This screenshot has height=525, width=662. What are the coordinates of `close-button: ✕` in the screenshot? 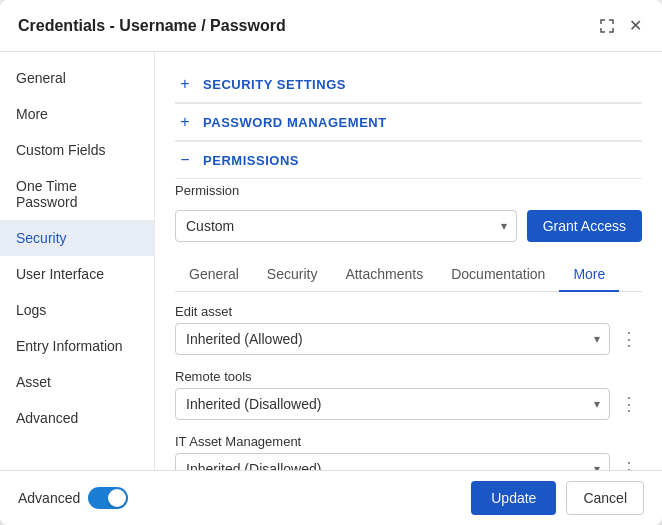 It's located at (636, 26).